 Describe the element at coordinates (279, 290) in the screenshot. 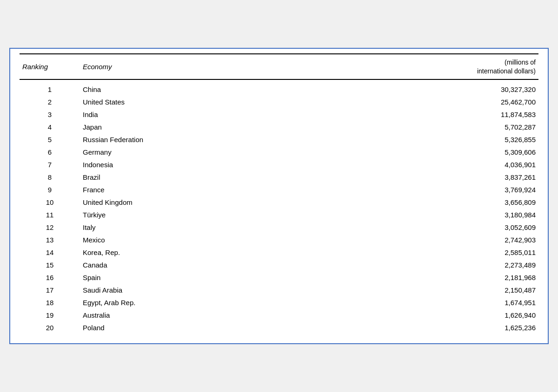

I see `table-row: 17Saudi Arabia2,150,487` at that location.